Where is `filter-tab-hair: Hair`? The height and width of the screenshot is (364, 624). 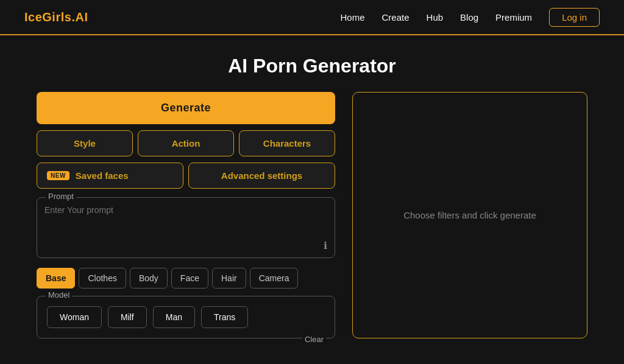
filter-tab-hair: Hair is located at coordinates (229, 278).